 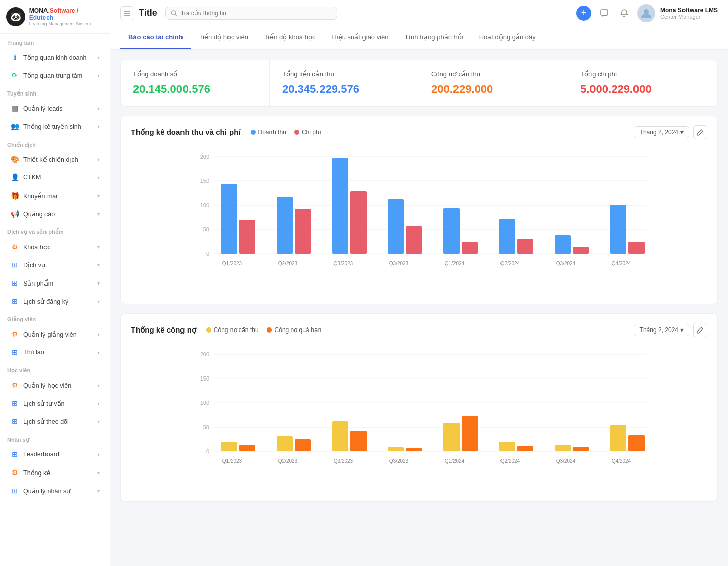 What do you see at coordinates (15, 385) in the screenshot?
I see `gear-icon: ⚙` at bounding box center [15, 385].